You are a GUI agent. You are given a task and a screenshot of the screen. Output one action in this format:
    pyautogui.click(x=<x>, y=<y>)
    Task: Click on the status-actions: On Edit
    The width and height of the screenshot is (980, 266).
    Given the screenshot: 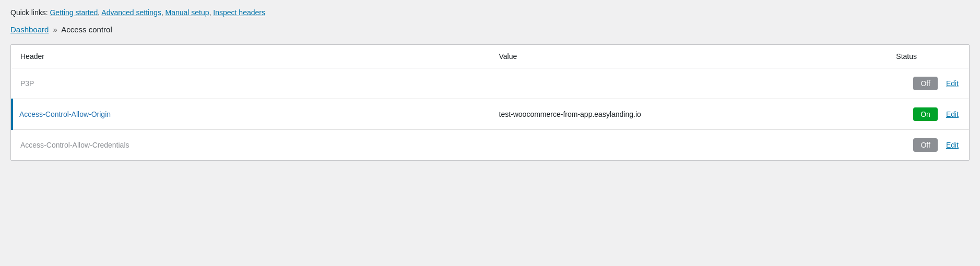 What is the action you would take?
    pyautogui.click(x=896, y=114)
    